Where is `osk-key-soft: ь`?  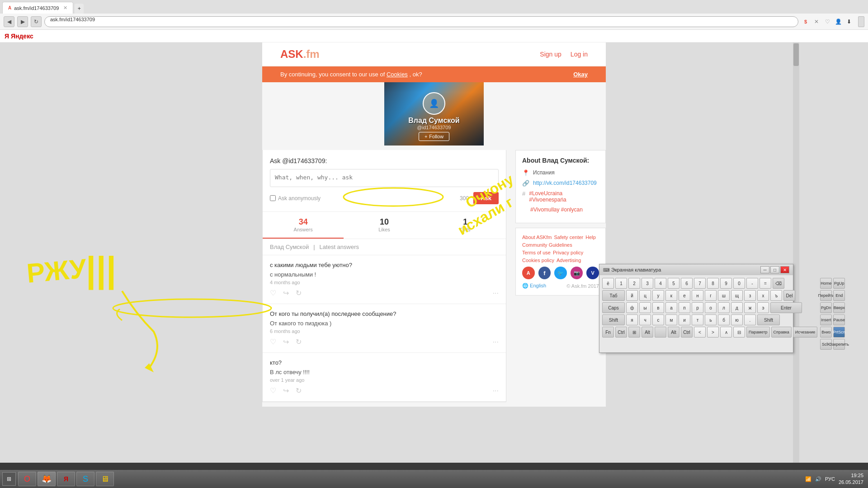 osk-key-soft: ь is located at coordinates (711, 320).